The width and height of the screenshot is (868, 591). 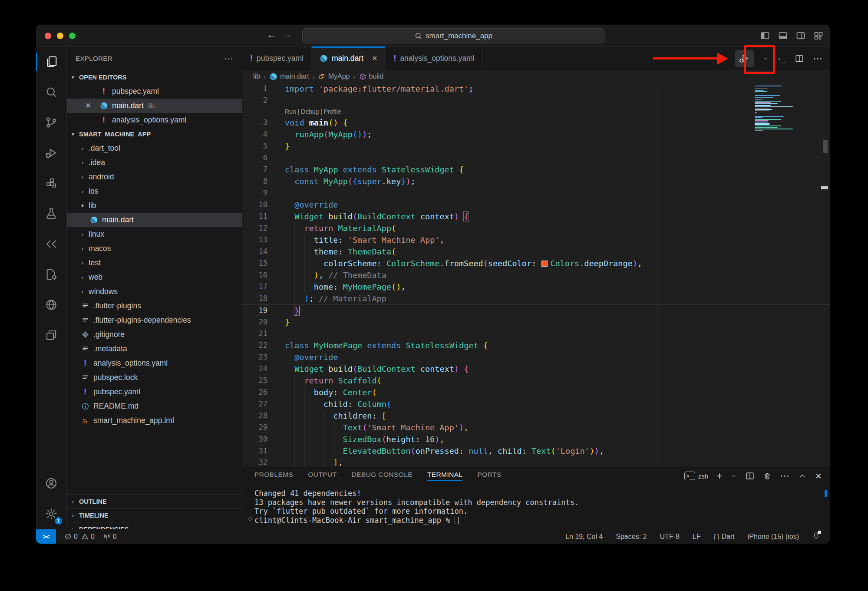 What do you see at coordinates (584, 537) in the screenshot?
I see `status-cursor-position: Ln 19, Col 4` at bounding box center [584, 537].